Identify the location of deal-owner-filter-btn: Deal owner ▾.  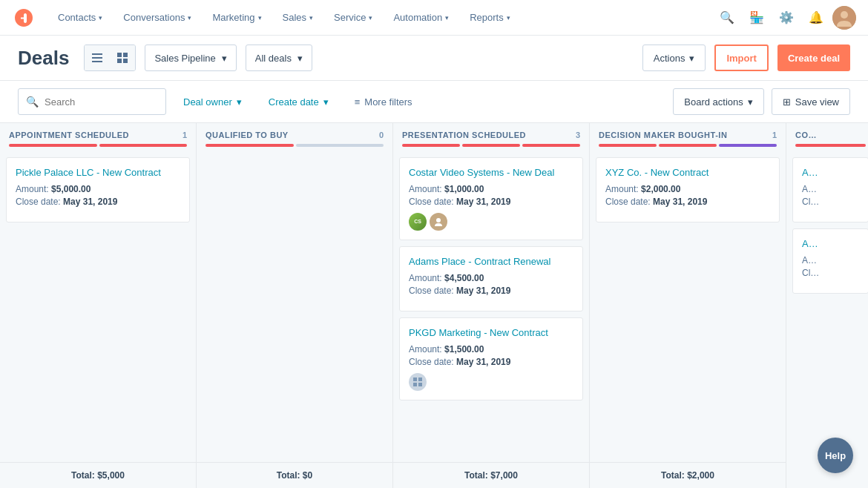
(212, 102).